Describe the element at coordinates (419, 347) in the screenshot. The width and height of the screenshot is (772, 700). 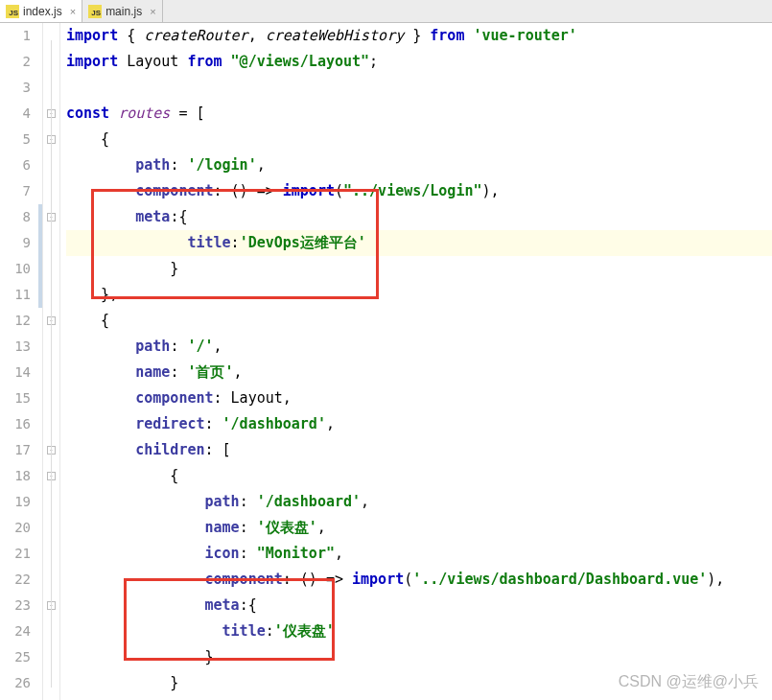
I see `code-line: path: '/',` at that location.